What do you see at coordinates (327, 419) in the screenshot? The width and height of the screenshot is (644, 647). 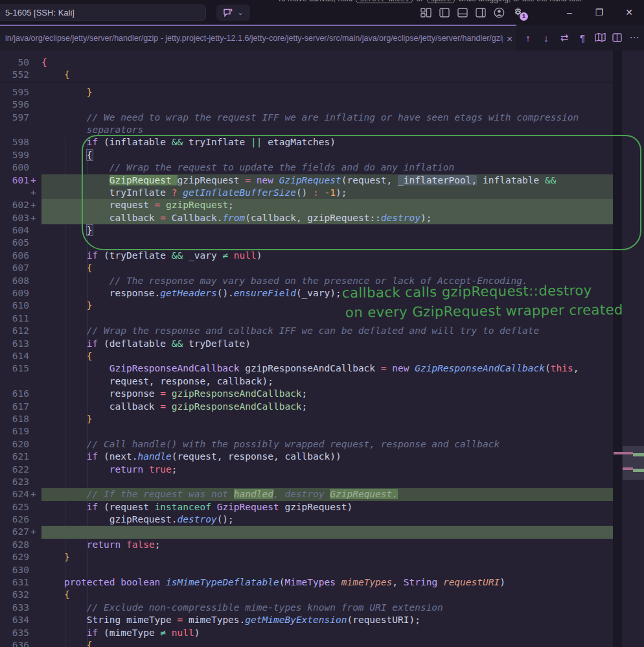 I see `line-content: }` at bounding box center [327, 419].